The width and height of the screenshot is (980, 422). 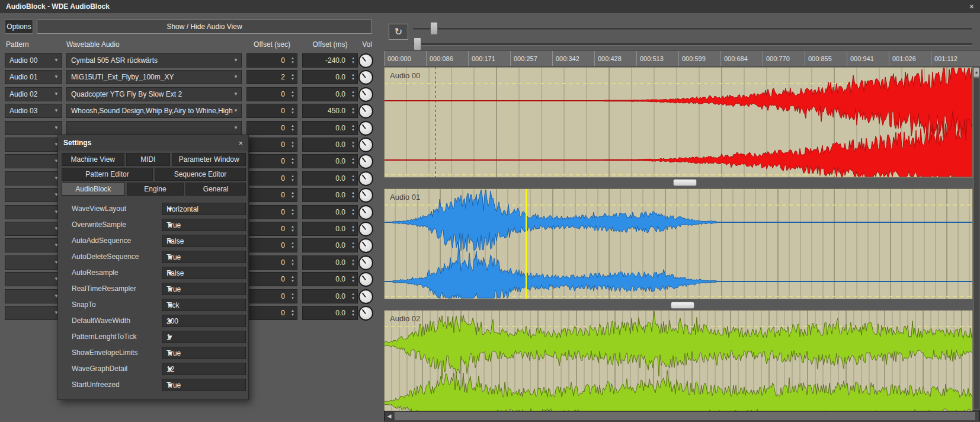 What do you see at coordinates (204, 209) in the screenshot?
I see `setting-select: Horizontal▼` at bounding box center [204, 209].